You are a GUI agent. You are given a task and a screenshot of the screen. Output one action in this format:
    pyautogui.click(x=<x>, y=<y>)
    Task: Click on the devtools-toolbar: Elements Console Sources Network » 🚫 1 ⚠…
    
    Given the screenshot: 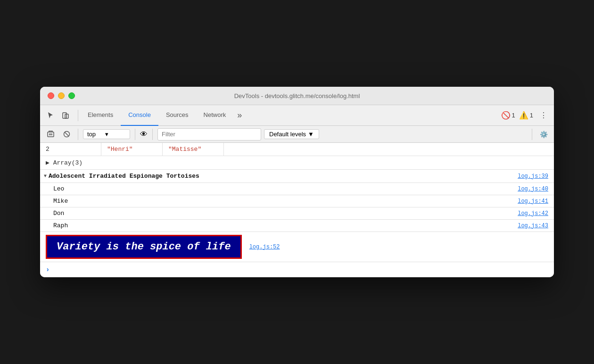 What is the action you would take?
    pyautogui.click(x=297, y=116)
    